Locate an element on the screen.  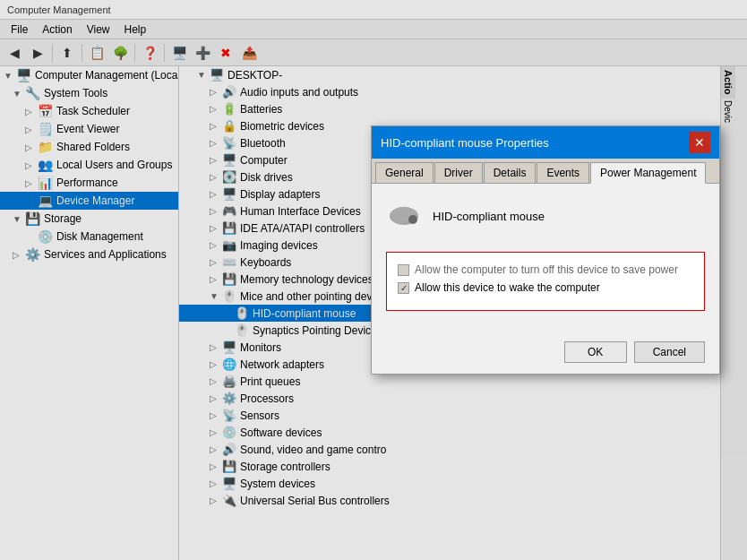
allow-wake-label: Allow this device to wake the computer is located at coordinates (507, 288).